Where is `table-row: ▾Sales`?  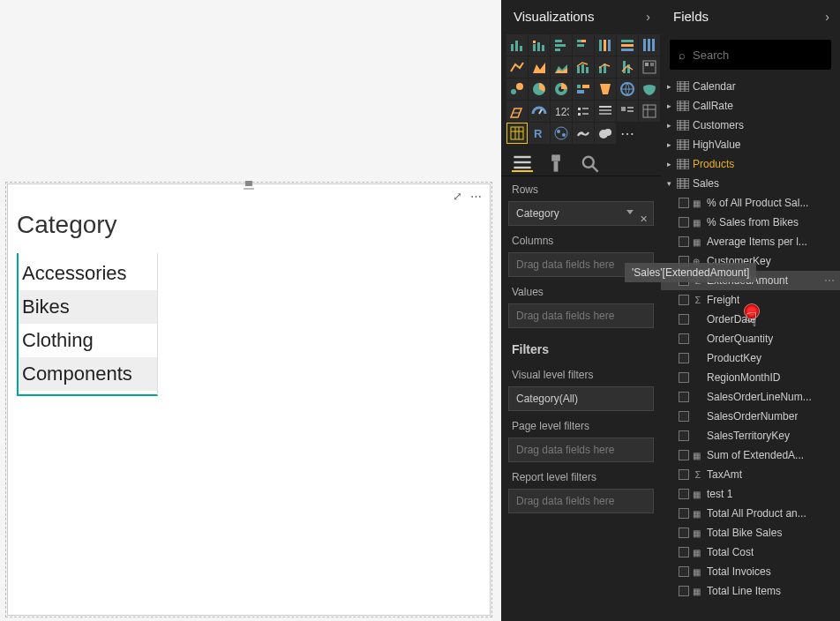
table-row: ▾Sales is located at coordinates (750, 183).